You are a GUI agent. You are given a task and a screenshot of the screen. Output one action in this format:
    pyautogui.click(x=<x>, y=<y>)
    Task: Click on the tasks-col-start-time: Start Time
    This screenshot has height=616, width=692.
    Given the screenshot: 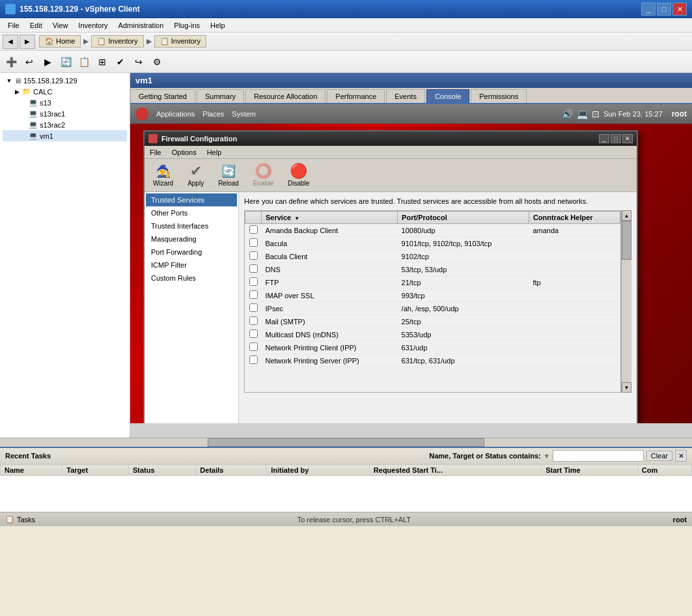 What is the action you would take?
    pyautogui.click(x=590, y=470)
    